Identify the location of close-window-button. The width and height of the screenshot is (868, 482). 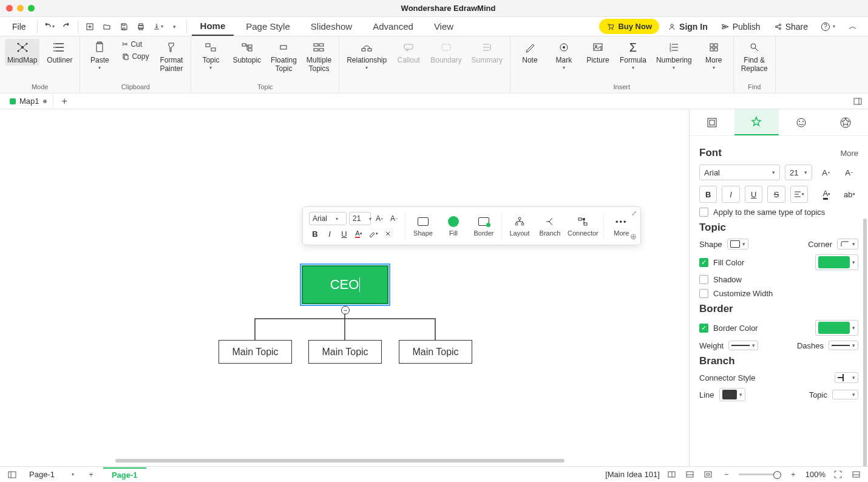
(10, 8).